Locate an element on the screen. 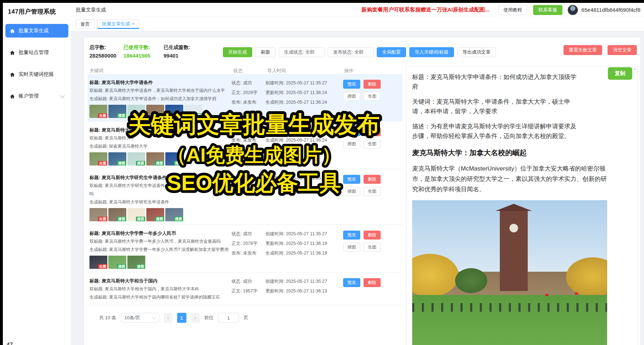 The height and width of the screenshot is (345, 644). prev-page-button: ‹ is located at coordinates (168, 318).